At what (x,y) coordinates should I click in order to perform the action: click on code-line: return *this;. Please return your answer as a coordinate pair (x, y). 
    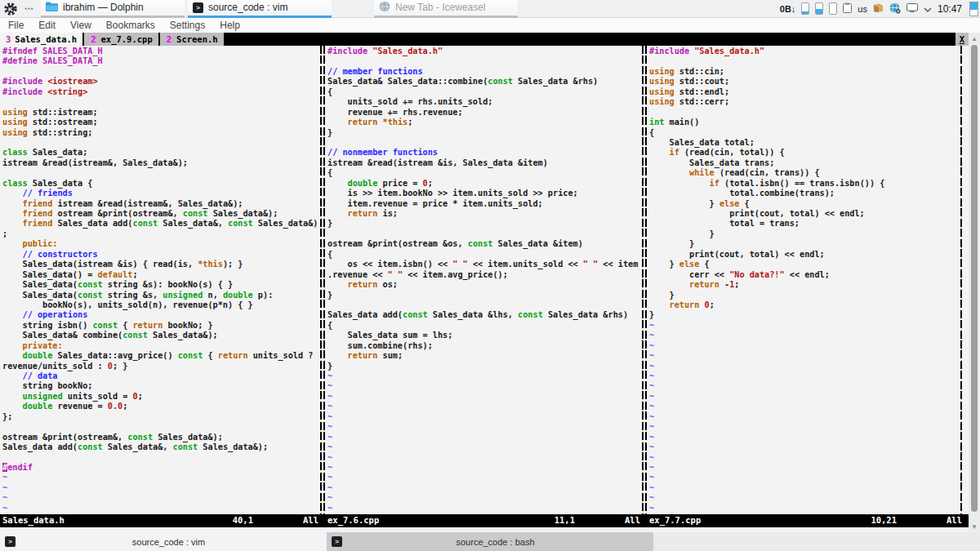
    Looking at the image, I should click on (485, 122).